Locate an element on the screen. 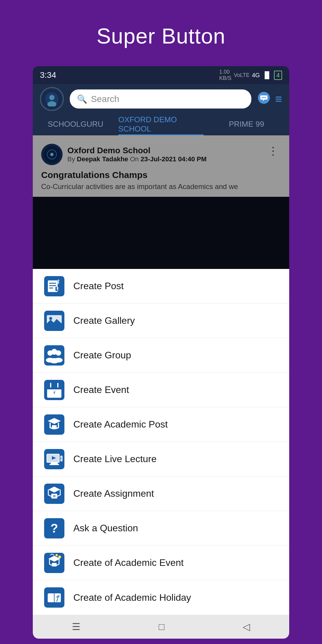 The height and width of the screenshot is (644, 322). search-bar: 🔍 Search is located at coordinates (160, 99).